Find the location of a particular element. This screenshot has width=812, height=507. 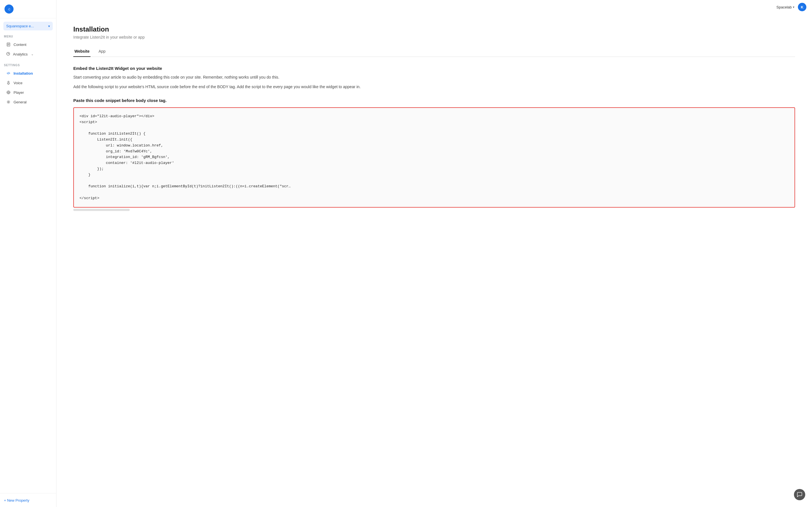

sidebar-item-general: General is located at coordinates (28, 102).